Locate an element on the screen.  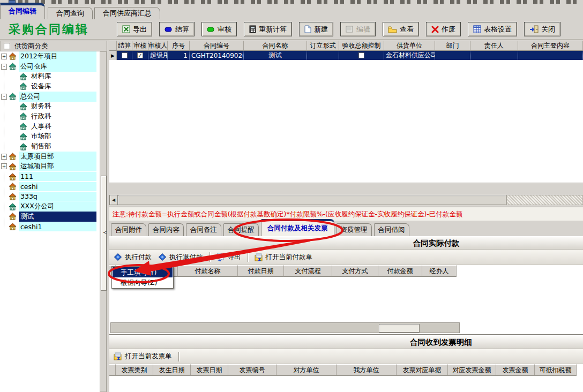
cgHeader-cell: 部门 is located at coordinates (453, 46).